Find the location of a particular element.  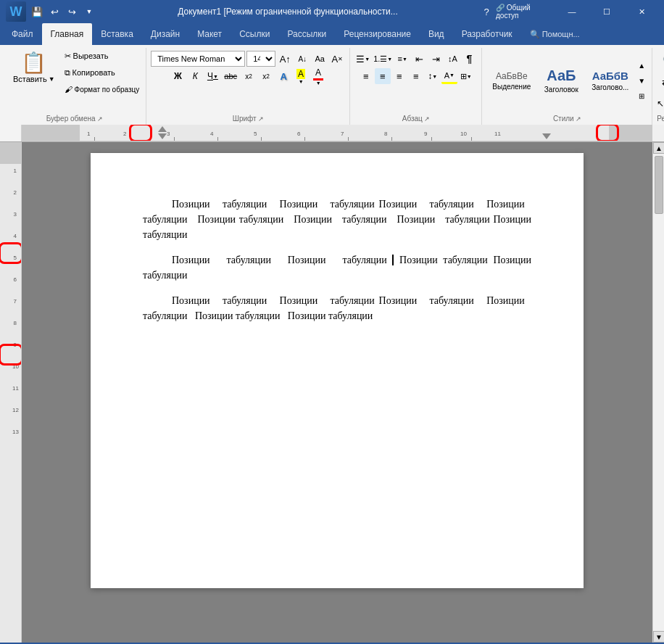

clipboard-group: 📋 Вставить ▼ ✂ Вырезать ⧉ Копировать 🖌 Ф… is located at coordinates (75, 86).